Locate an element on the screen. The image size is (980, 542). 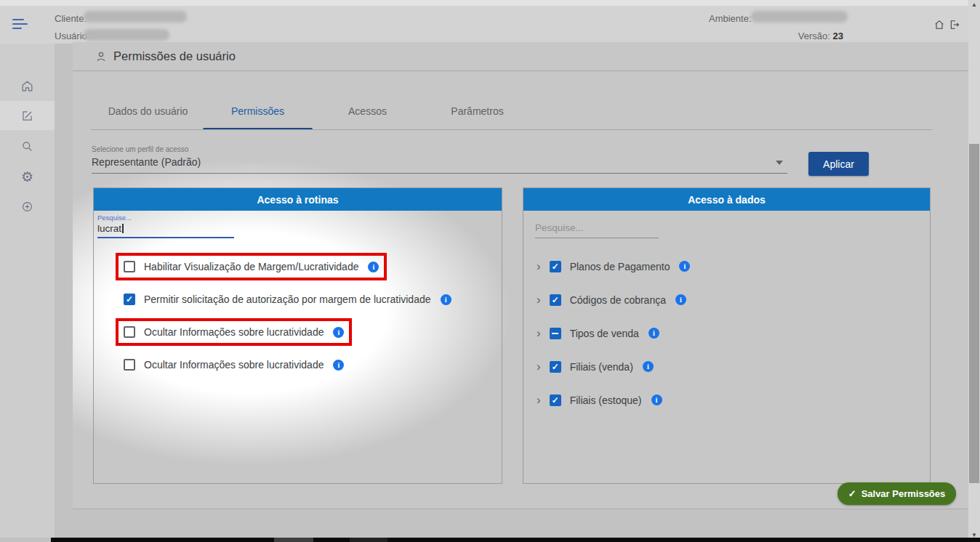
data-label: Planos de Pagamento is located at coordinates (620, 267).